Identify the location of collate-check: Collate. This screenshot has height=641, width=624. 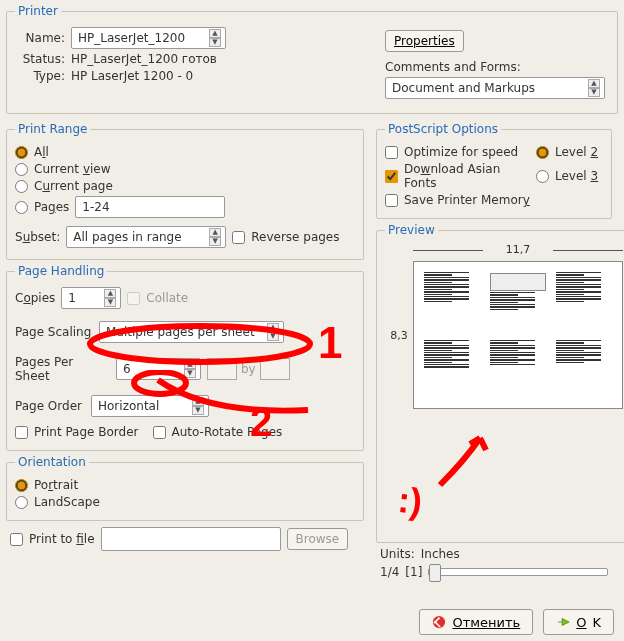
(158, 298).